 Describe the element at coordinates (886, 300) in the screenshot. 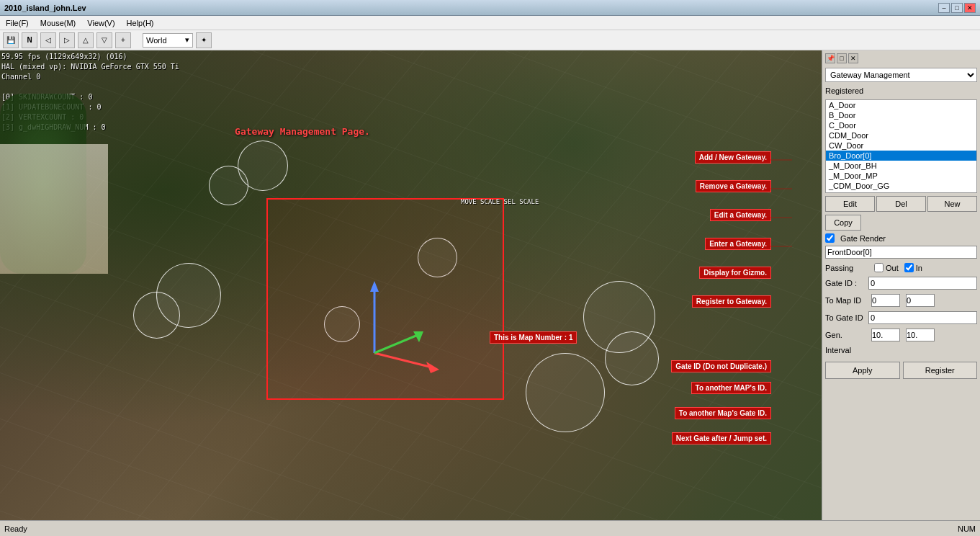

I see `to-map-id-input1` at that location.